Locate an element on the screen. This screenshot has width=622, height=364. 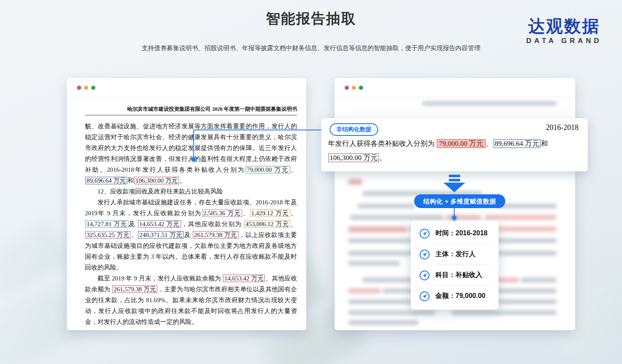
document-header: 哈尔滨市城市建设投资集团有限公司 2020 年度第一期中期票据募集说明书 is located at coordinates (191, 109).